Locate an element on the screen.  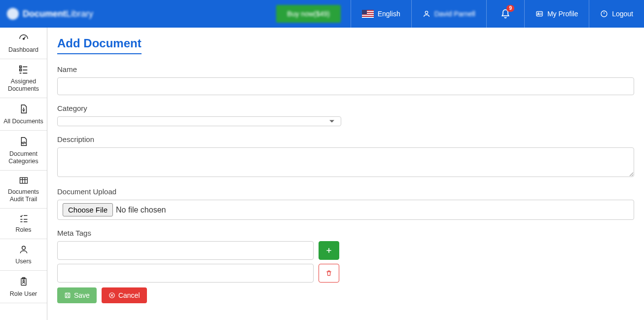
sidebar-item-role-user: Role User is located at coordinates (24, 287).